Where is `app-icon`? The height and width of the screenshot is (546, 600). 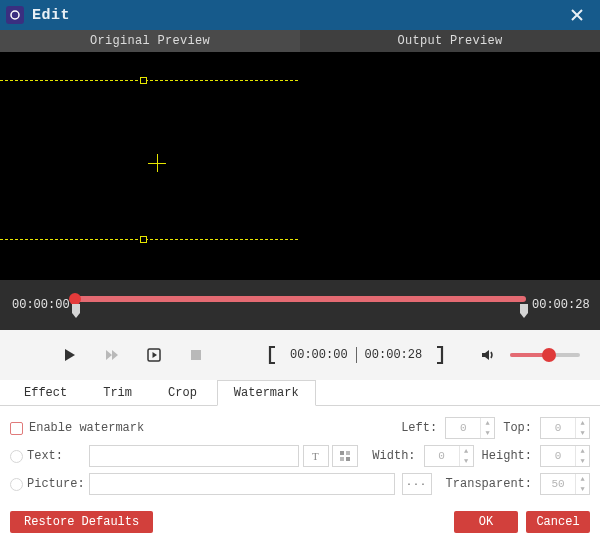 app-icon is located at coordinates (15, 15).